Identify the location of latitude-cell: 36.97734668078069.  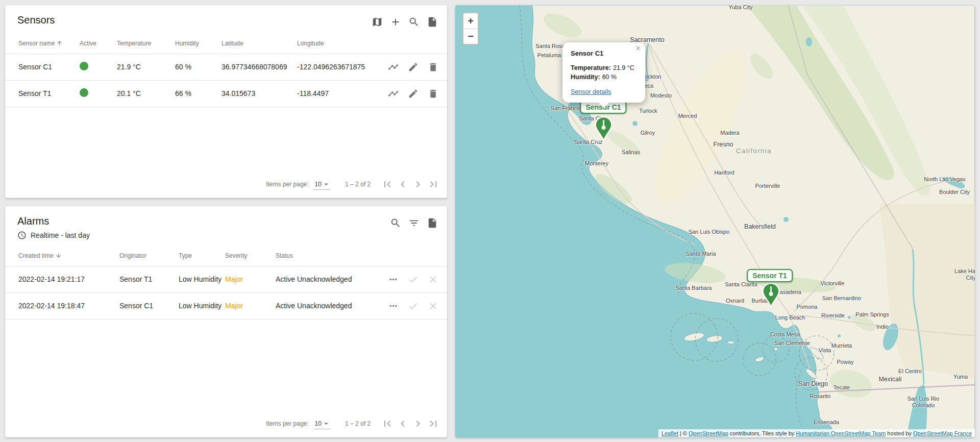
(259, 67).